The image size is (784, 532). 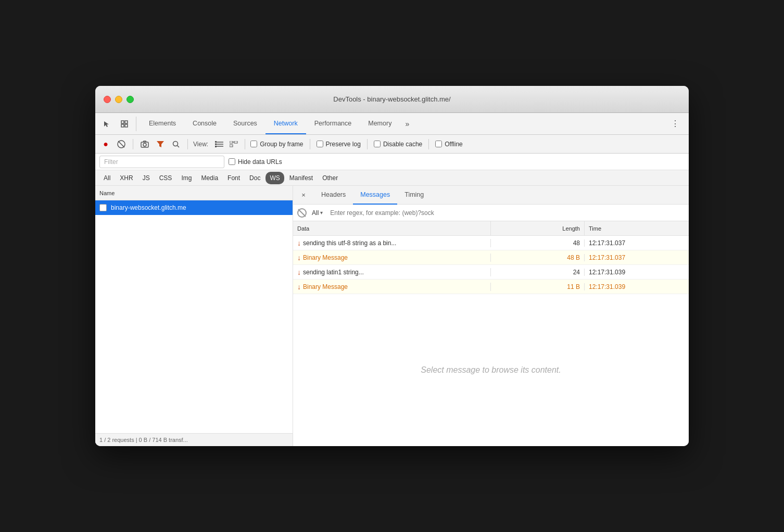 I want to click on type-all: All, so click(x=107, y=178).